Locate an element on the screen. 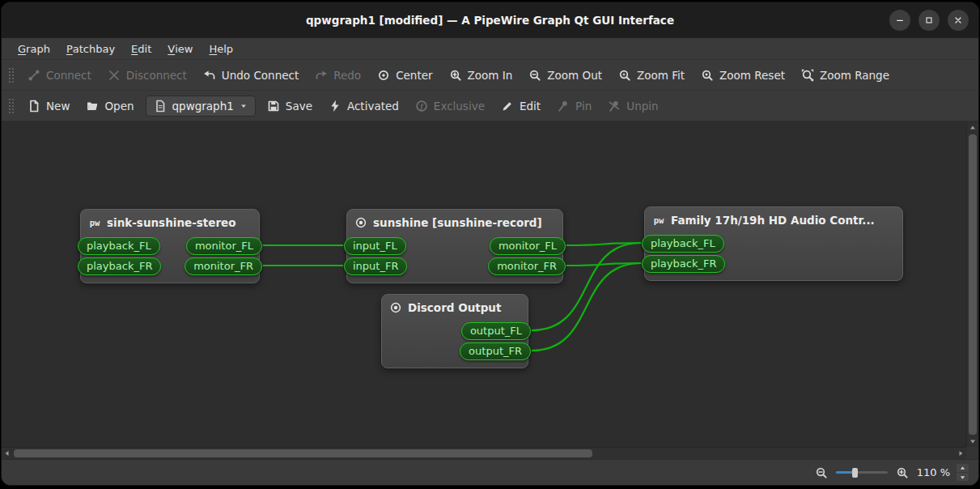 The width and height of the screenshot is (980, 489). port-output_FR: output_FR is located at coordinates (495, 351).